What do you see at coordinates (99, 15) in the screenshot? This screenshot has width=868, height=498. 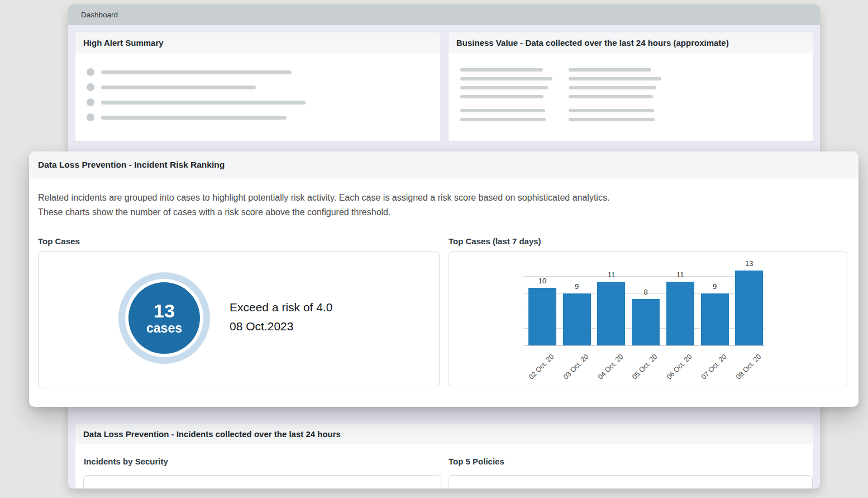 I see `window-title: Dashboard` at bounding box center [99, 15].